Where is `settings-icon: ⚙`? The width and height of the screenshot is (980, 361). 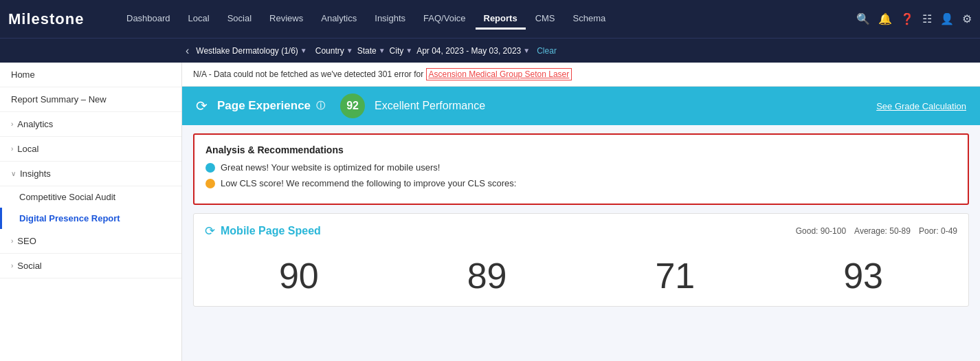 settings-icon: ⚙ is located at coordinates (967, 19).